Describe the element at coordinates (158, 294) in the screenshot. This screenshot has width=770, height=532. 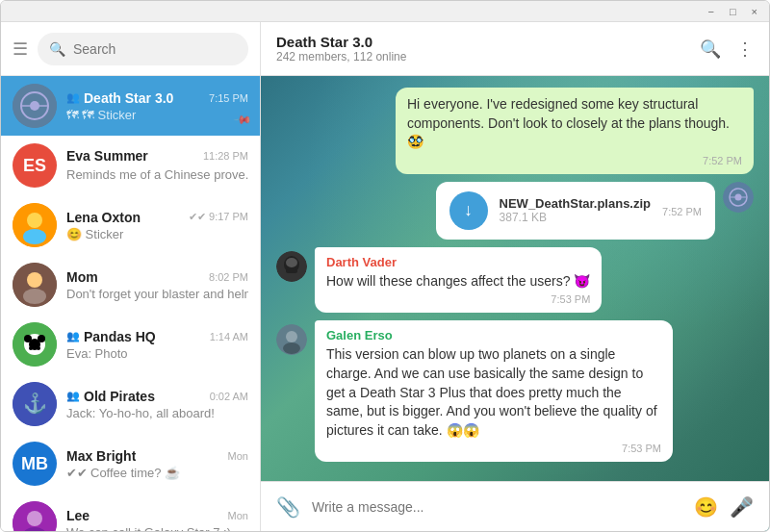
I see `chat-preview-mom: Don't forget your blaster and helmet` at that location.